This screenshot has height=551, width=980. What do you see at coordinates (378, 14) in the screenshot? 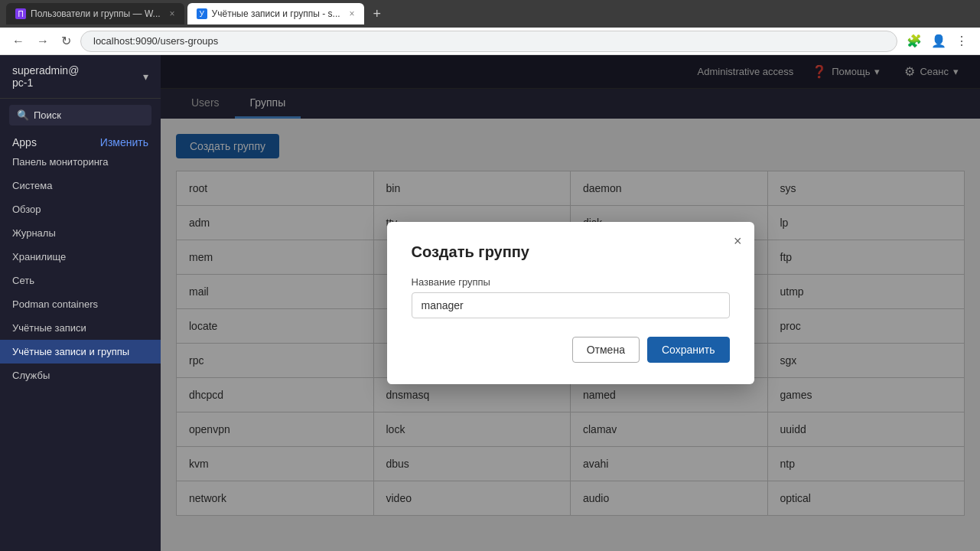
I see `new-tab-button: +` at bounding box center [378, 14].